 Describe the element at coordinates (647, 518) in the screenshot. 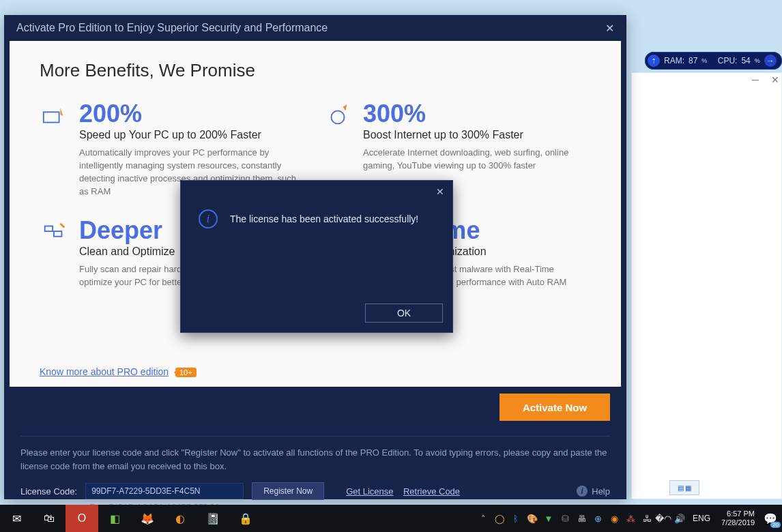

I see `tray-link-icon: 🖧` at that location.